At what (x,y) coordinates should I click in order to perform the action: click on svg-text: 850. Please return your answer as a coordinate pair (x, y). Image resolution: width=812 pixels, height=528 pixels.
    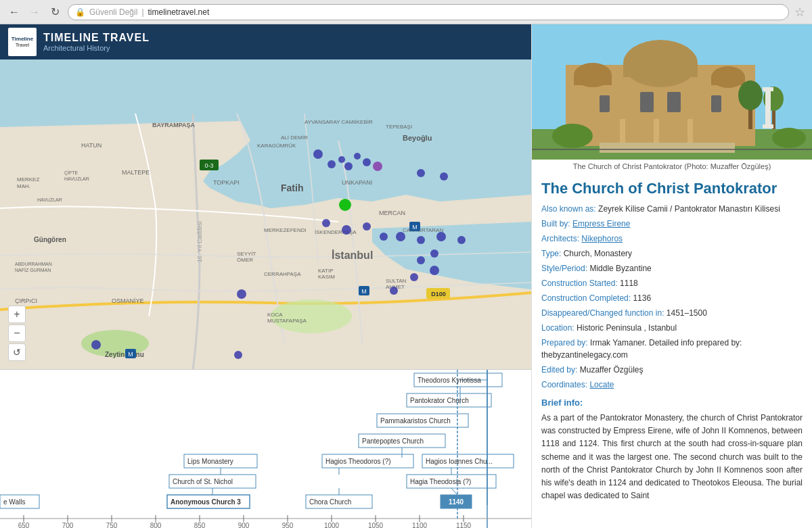
    Looking at the image, I should click on (200, 525).